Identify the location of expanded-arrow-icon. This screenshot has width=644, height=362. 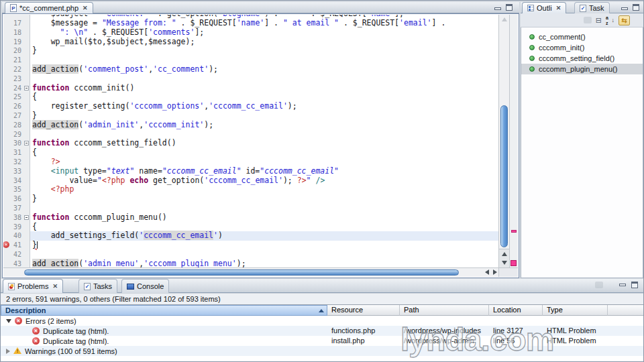
(9, 321).